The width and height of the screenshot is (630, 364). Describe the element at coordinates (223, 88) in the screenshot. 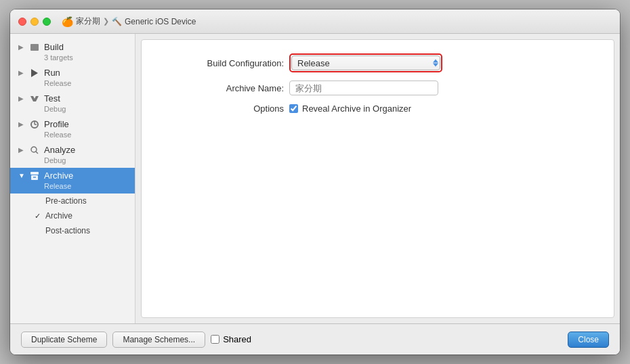

I see `archive-name-label: Archive Name:` at that location.